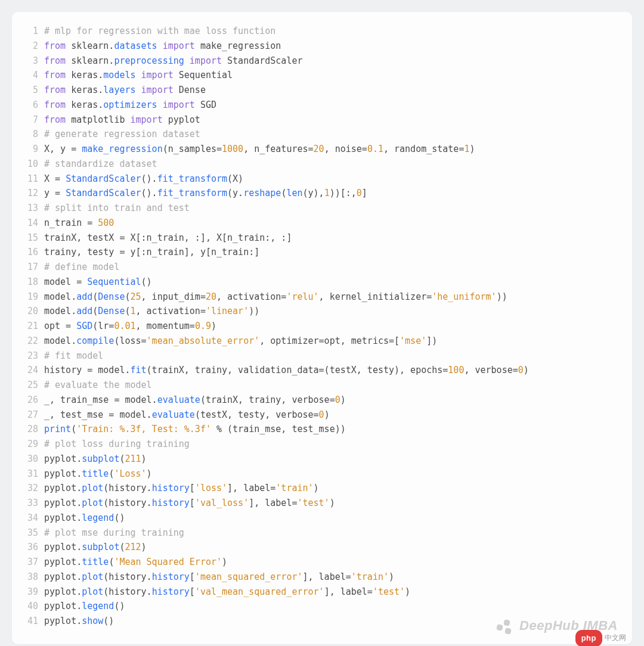 Image resolution: width=644 pixels, height=646 pixels. What do you see at coordinates (29, 607) in the screenshot?
I see `line-number: 40` at bounding box center [29, 607].